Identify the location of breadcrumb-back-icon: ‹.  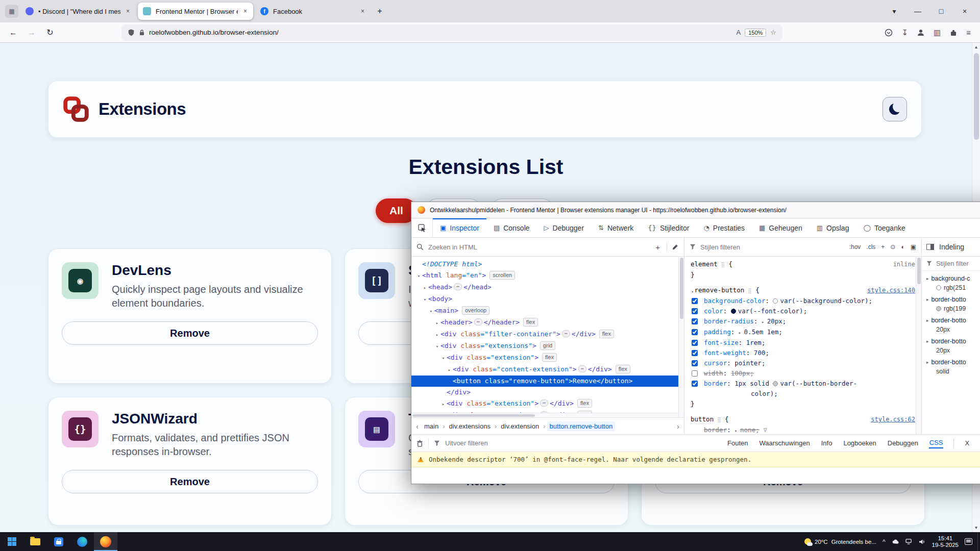
(418, 427).